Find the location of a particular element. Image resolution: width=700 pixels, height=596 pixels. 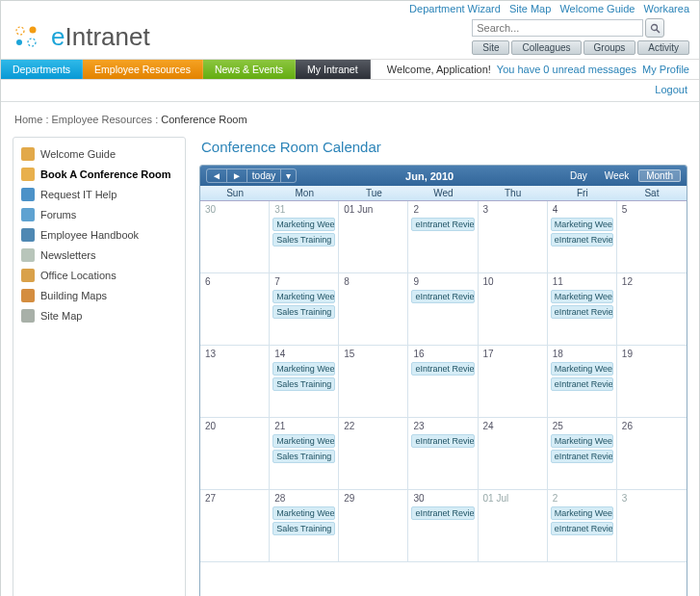

sidebar-item: Employee Handbook is located at coordinates (99, 235).